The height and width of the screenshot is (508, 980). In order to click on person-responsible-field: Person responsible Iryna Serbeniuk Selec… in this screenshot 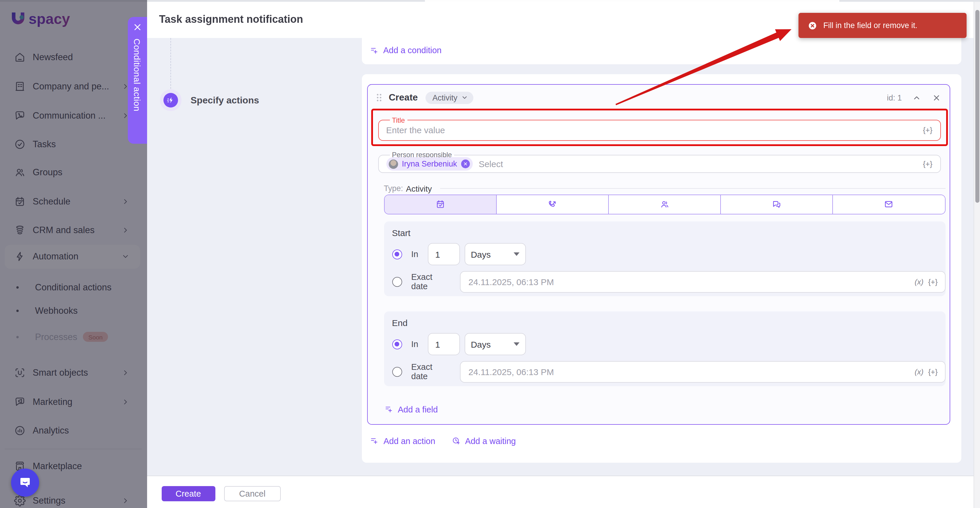, I will do `click(659, 162)`.